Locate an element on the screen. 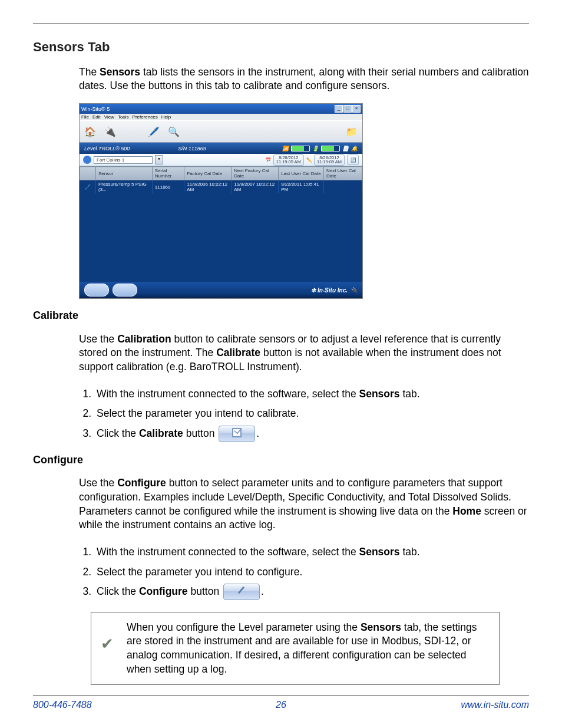 This screenshot has height=728, width=562. calibrate-step-3: Click the Calibrate button . is located at coordinates (312, 434).